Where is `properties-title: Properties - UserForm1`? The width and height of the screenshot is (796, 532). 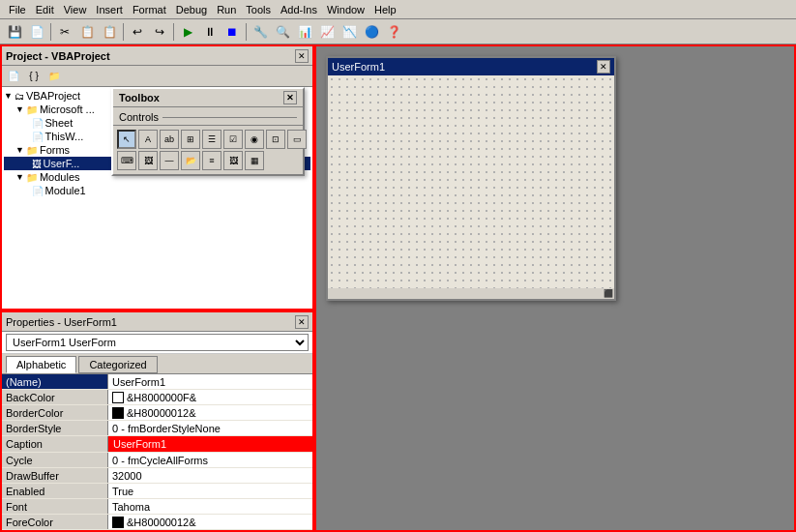
properties-title: Properties - UserForm1 is located at coordinates (62, 322).